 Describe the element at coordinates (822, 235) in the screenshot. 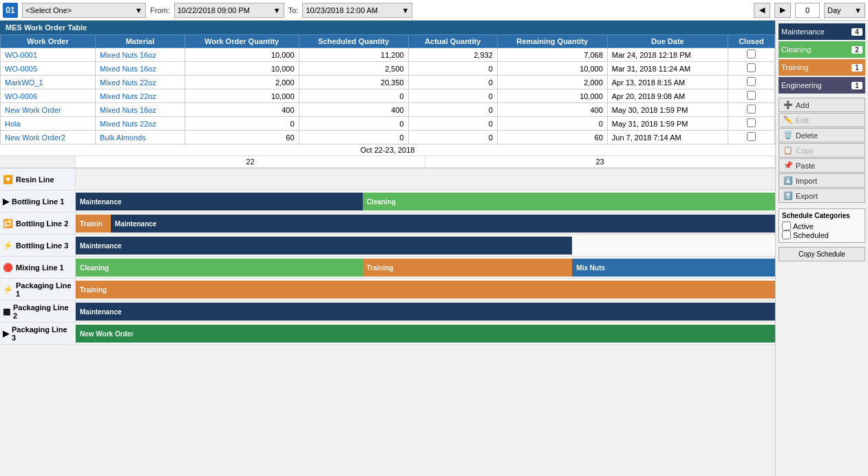

I see `scheduled-checkbox-label: Scheduled` at that location.